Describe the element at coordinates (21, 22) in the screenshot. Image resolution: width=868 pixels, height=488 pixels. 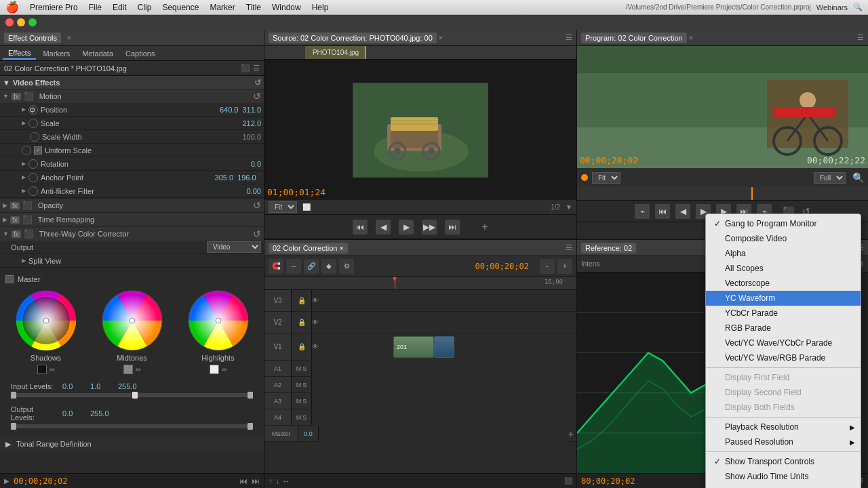
I see `minimize-button` at that location.